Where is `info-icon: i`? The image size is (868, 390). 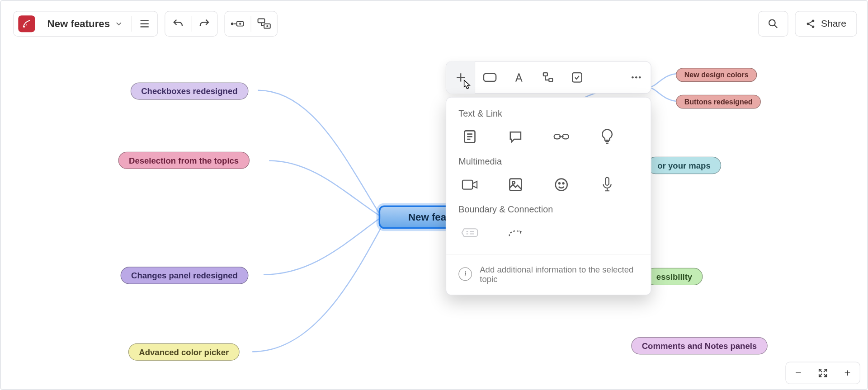 info-icon: i is located at coordinates (465, 274).